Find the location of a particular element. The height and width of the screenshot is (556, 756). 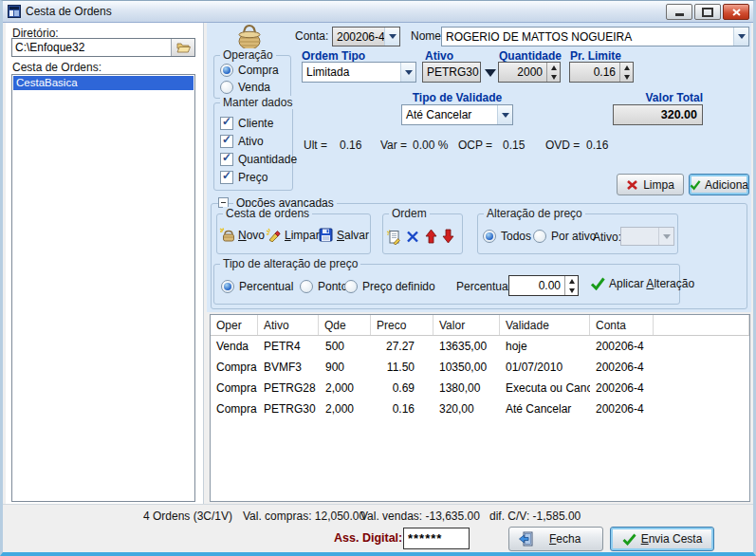

dif-cv: dif. C/V: -1,585.00 is located at coordinates (535, 516).